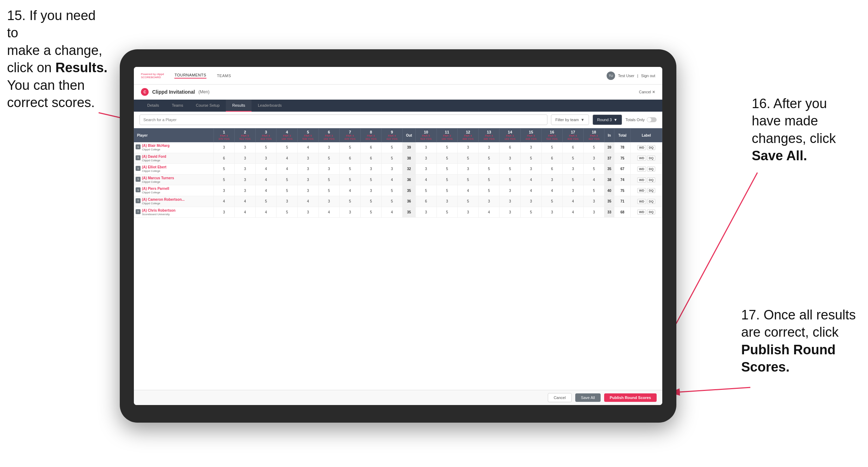 This screenshot has width=868, height=467. I want to click on score-back-0-8: 5, so click(594, 148).